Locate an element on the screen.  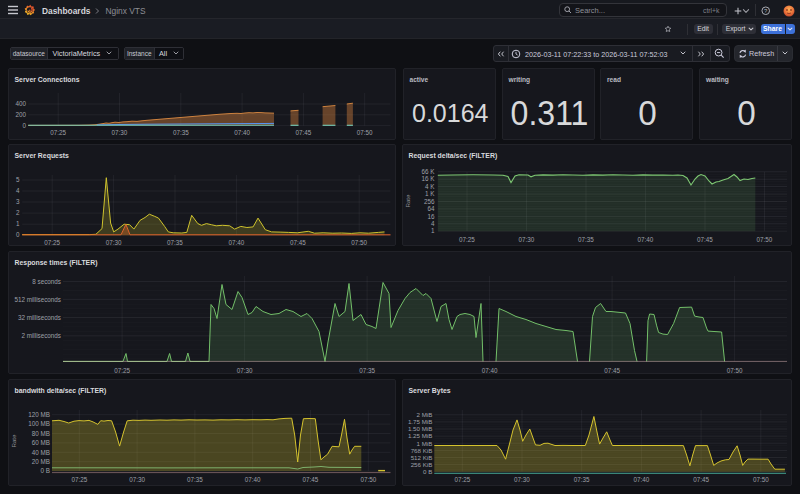
svg-text: 1.25 MiB is located at coordinates (420, 436).